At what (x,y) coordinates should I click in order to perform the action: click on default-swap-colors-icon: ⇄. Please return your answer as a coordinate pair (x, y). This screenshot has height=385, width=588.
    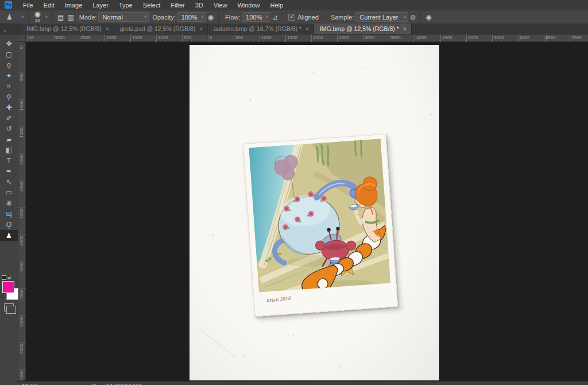
    Looking at the image, I should click on (9, 278).